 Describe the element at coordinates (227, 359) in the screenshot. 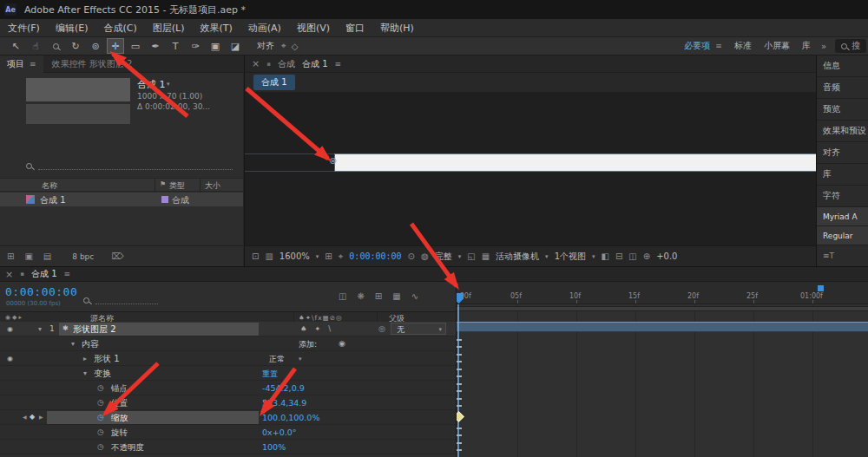

I see `shape-group-row: ◉ ▸ 形状 1 正常 ▾` at that location.